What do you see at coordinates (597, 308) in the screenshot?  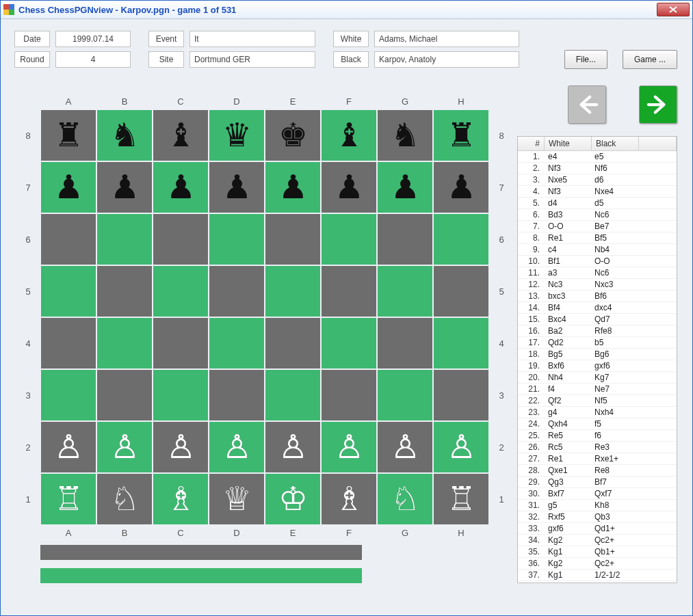 I see `move-row: 14.Bf4dxc4` at bounding box center [597, 308].